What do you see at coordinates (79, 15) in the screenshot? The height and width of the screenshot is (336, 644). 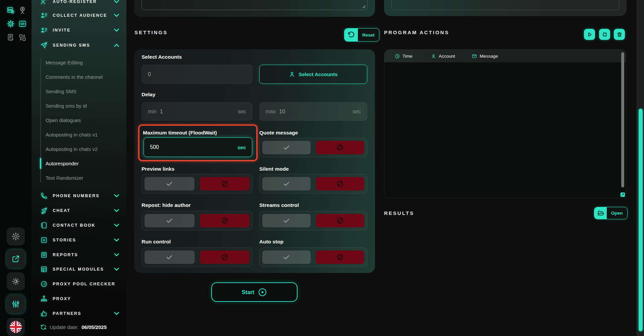 I see `sidebar-item-collect-audience: COLLECT AUDIENCE` at bounding box center [79, 15].